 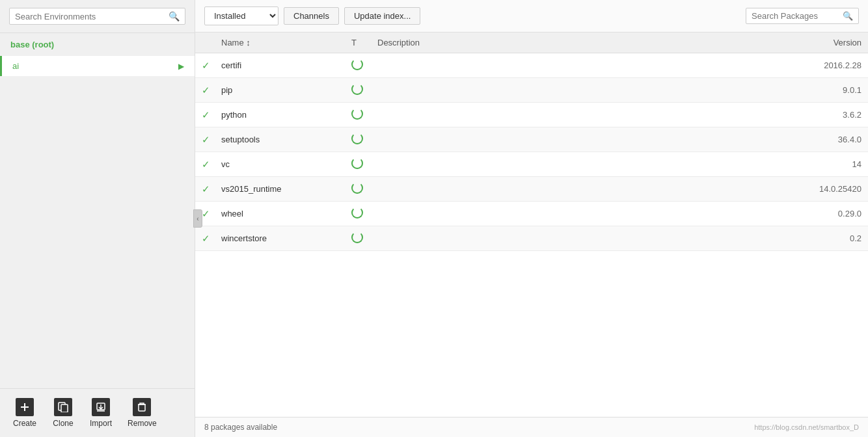 I want to click on import-button: Import, so click(x=101, y=413).